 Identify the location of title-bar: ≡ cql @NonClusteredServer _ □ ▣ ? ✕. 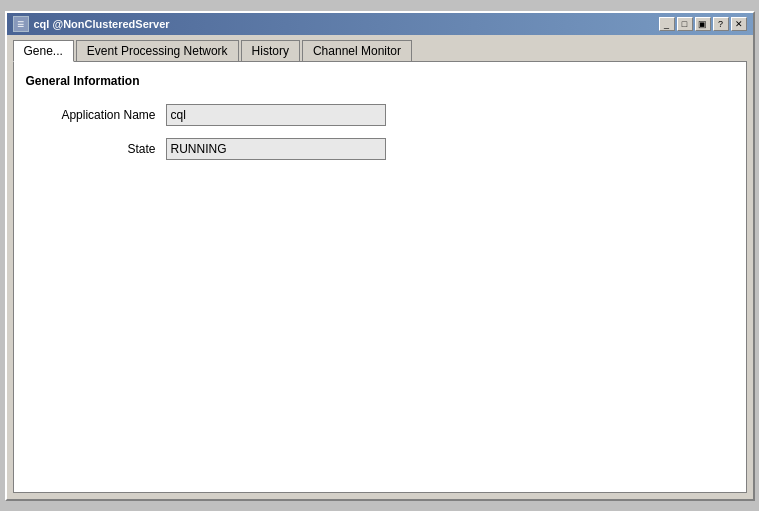
(380, 24).